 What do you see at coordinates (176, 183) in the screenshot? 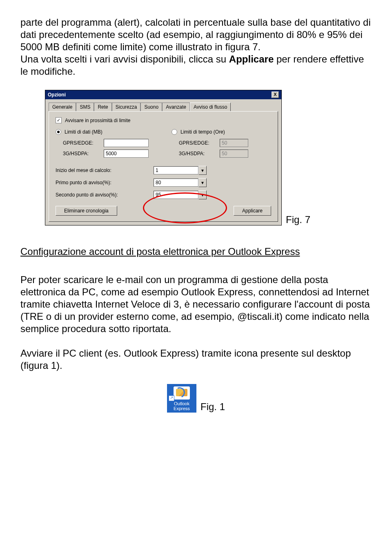
I see `first-warn-value: 80` at bounding box center [176, 183].